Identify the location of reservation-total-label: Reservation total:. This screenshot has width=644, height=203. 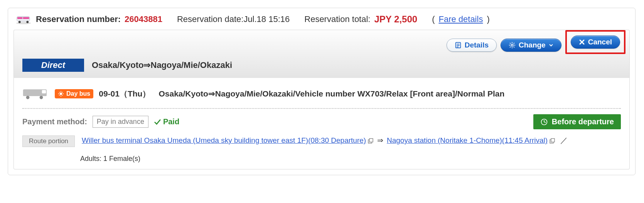
(337, 19).